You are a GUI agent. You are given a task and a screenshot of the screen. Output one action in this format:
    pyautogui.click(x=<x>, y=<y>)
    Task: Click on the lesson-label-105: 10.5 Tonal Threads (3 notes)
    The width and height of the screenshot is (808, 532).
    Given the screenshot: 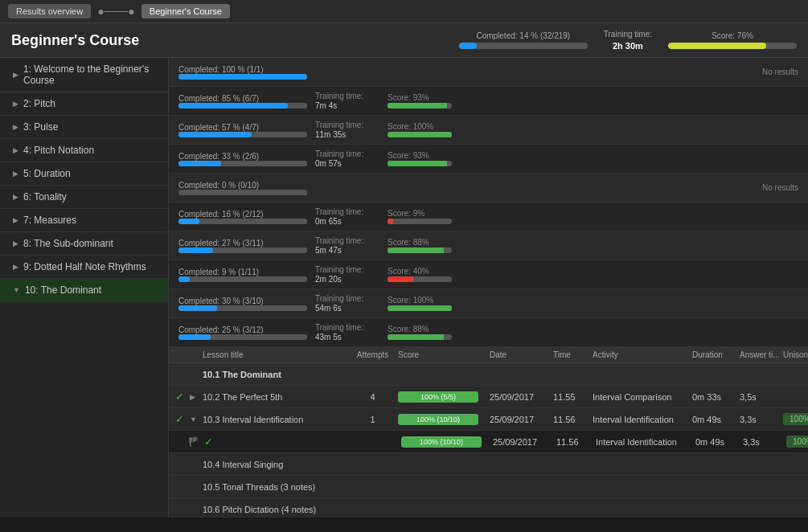 What is the action you would take?
    pyautogui.click(x=275, y=487)
    